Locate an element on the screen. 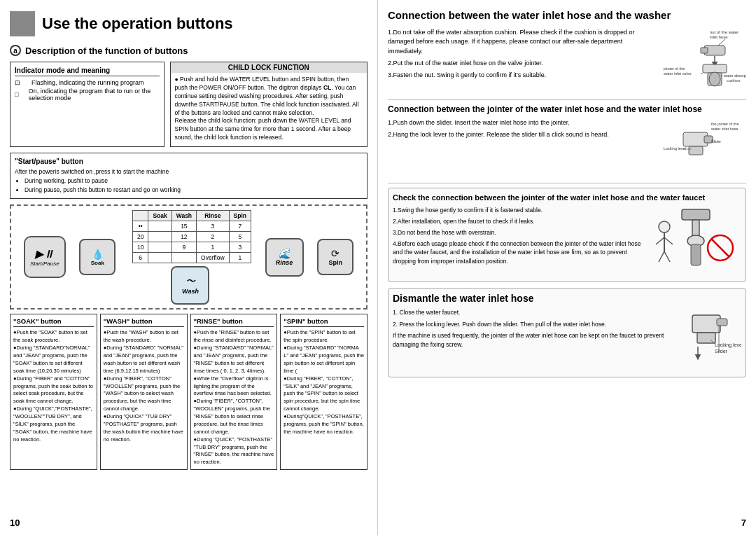  start-pause-bullets: During working, pushit to pause During p… is located at coordinates (193, 186).